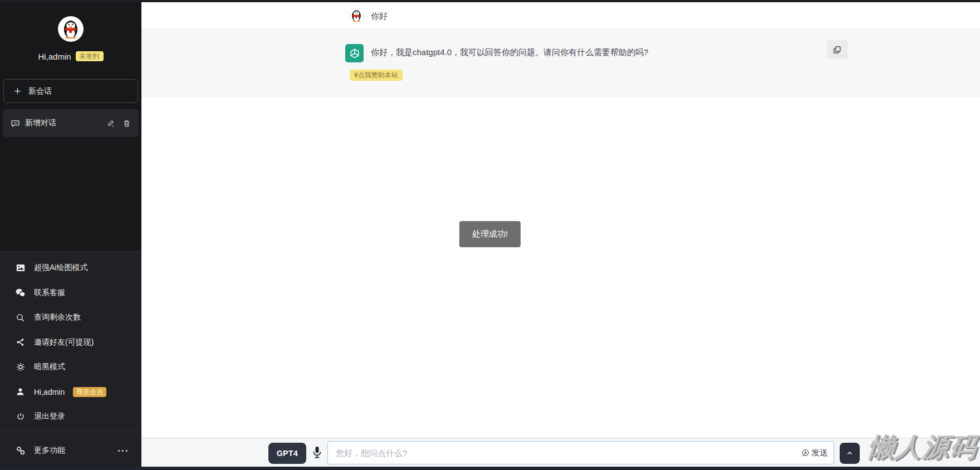 The width and height of the screenshot is (980, 470). Describe the element at coordinates (379, 16) in the screenshot. I see `user-message-text: 你好` at that location.